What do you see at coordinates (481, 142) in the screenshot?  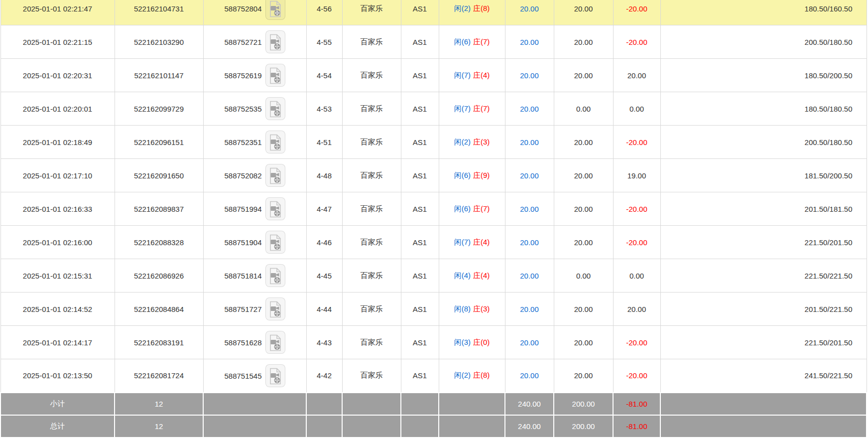 I see `banker-result: 庄(3)` at bounding box center [481, 142].